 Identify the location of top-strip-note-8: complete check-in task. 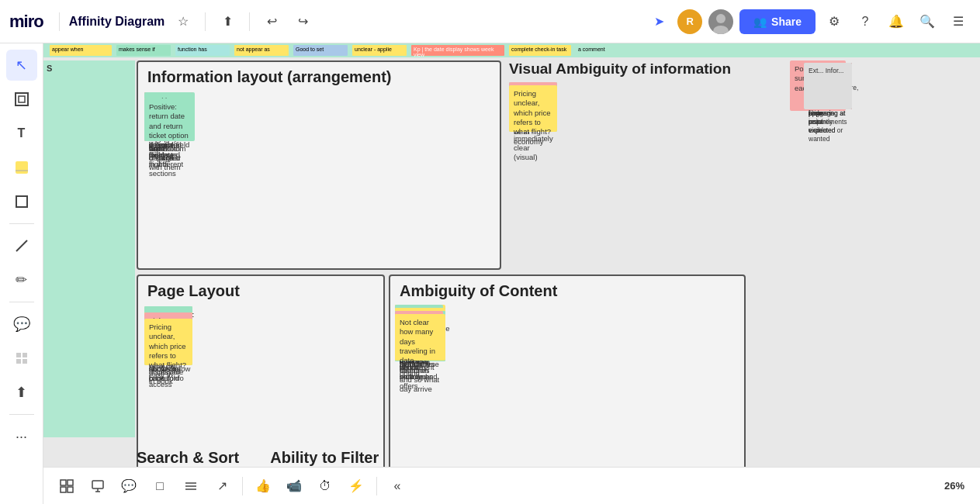
(540, 50).